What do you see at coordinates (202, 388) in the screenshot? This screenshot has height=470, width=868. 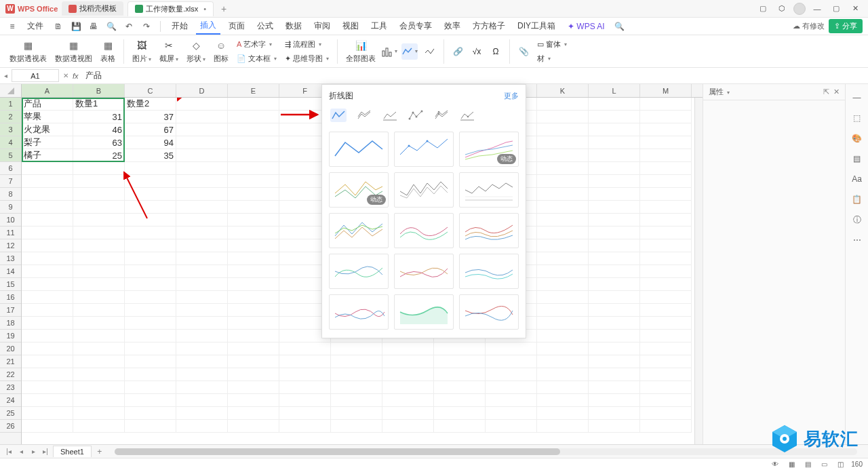 I see `cell-D23` at bounding box center [202, 388].